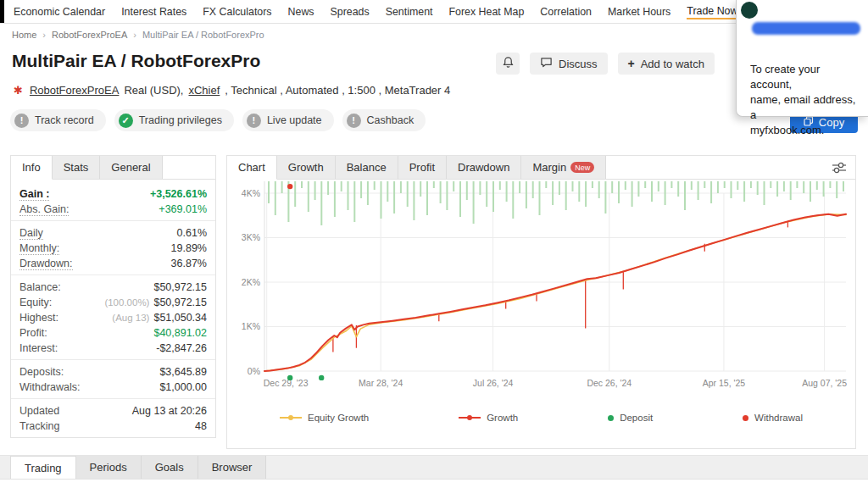  I want to click on stat-value: $50,972.15, so click(180, 287).